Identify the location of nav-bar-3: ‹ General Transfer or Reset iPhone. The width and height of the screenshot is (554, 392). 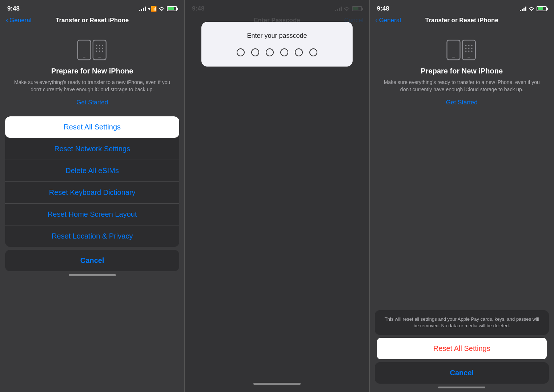
(462, 21).